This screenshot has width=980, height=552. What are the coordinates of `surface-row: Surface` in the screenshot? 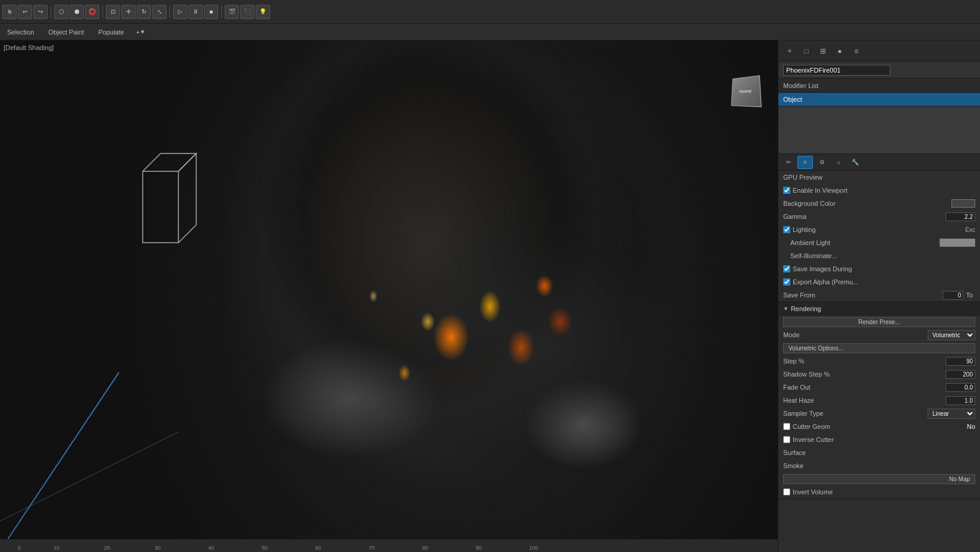 It's located at (879, 453).